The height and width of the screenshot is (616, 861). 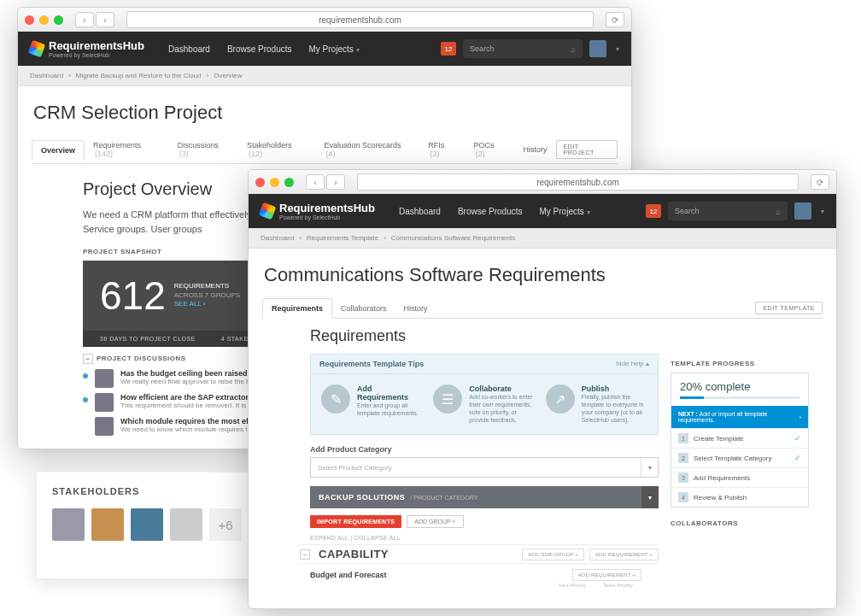 I want to click on category-select: Select Product Category▾, so click(x=484, y=467).